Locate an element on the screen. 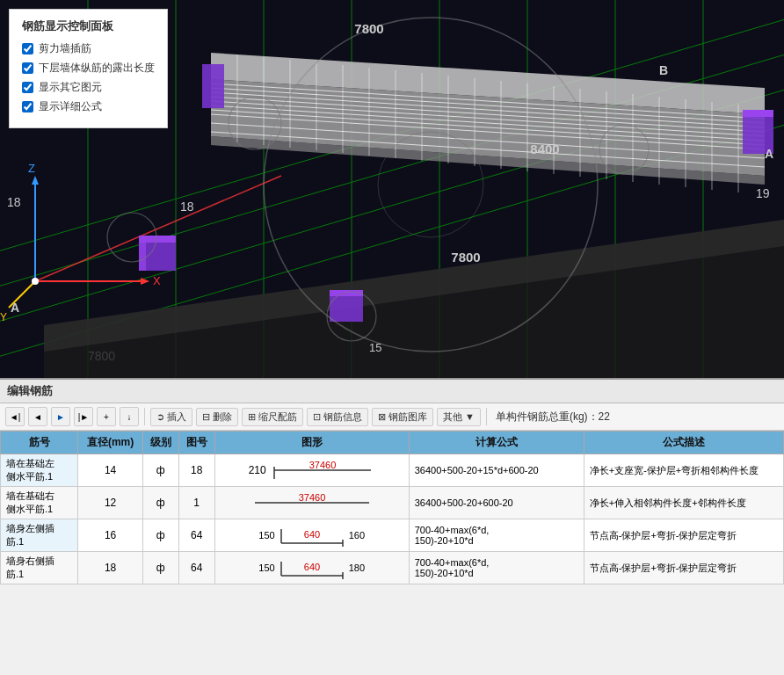 The width and height of the screenshot is (784, 675). nav-up-btn: + is located at coordinates (106, 417).